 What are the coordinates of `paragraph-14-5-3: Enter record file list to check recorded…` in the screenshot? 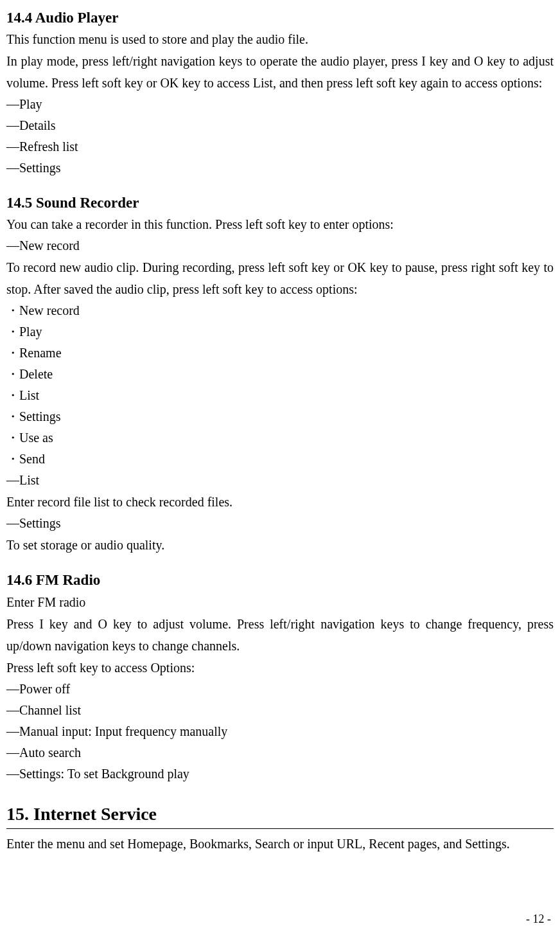 It's located at (280, 502).